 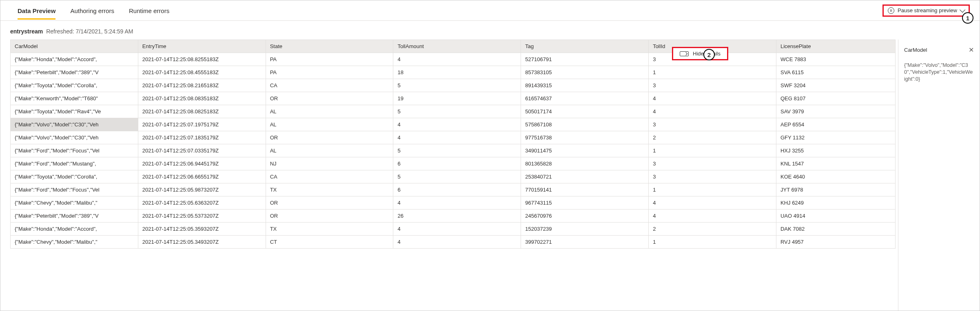 What do you see at coordinates (585, 112) in the screenshot?
I see `cell-tag: 505017174` at bounding box center [585, 112].